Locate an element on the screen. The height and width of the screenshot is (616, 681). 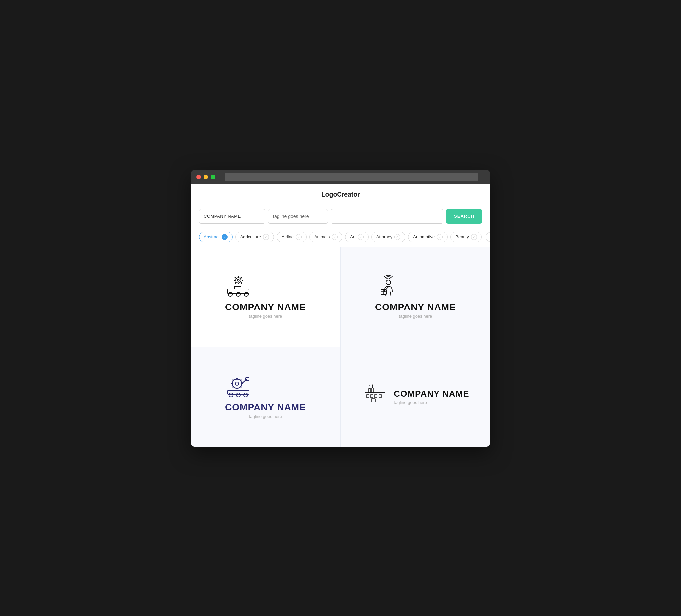
category-label-airline: Airline is located at coordinates (288, 237).